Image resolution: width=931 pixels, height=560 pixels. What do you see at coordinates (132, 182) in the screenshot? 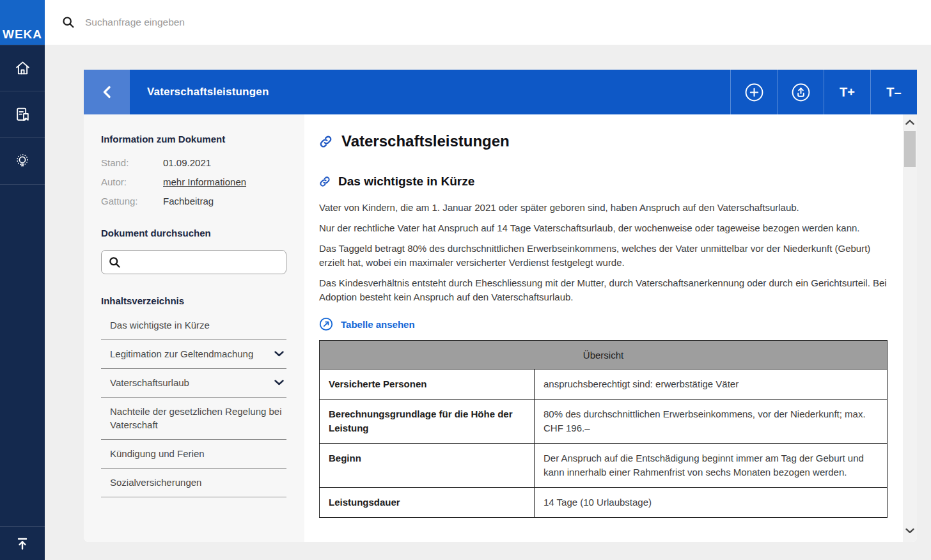
I see `info-label: Autor:` at bounding box center [132, 182].